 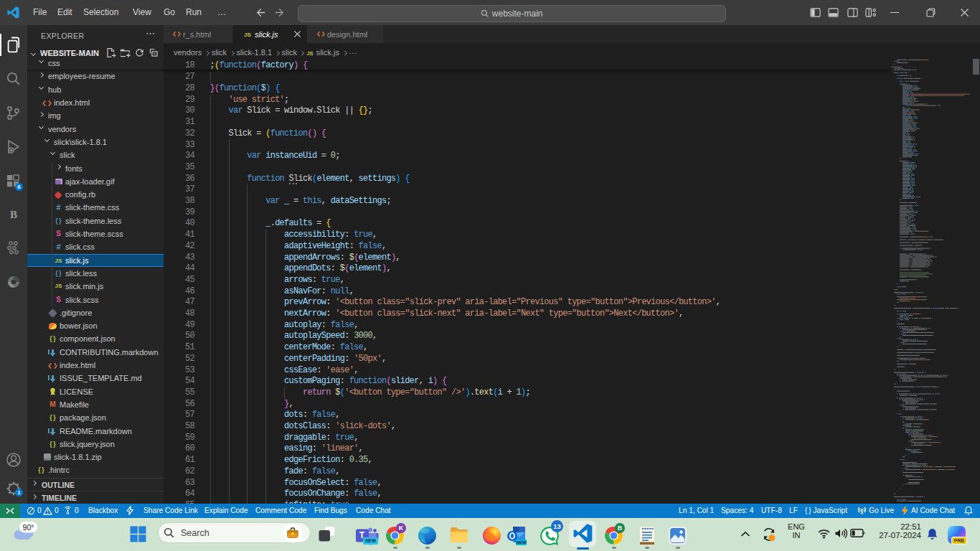 What do you see at coordinates (29, 527) in the screenshot?
I see `svg-text: 90°` at bounding box center [29, 527].